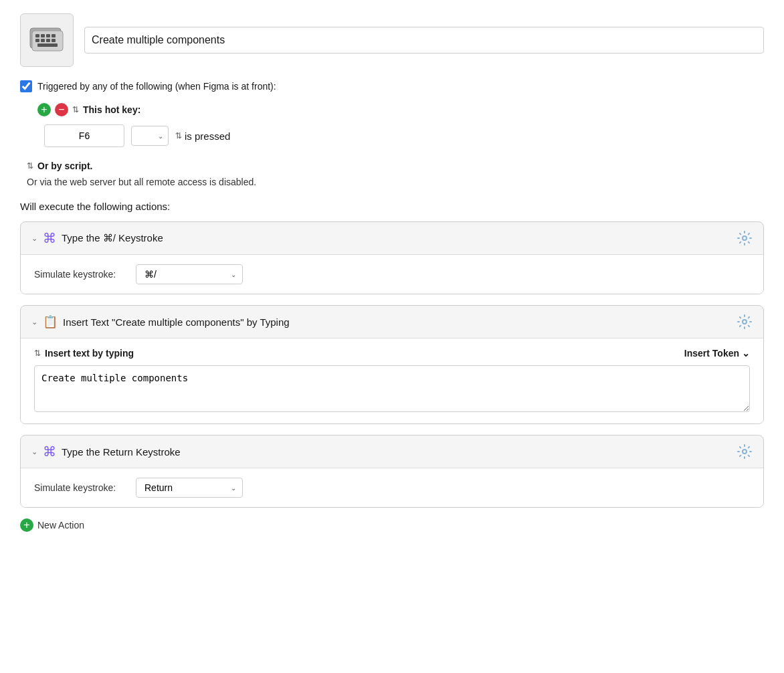 The image size is (784, 673). I want to click on action-3-simulate-select: Return ⌘/ Tab Escape, so click(189, 488).